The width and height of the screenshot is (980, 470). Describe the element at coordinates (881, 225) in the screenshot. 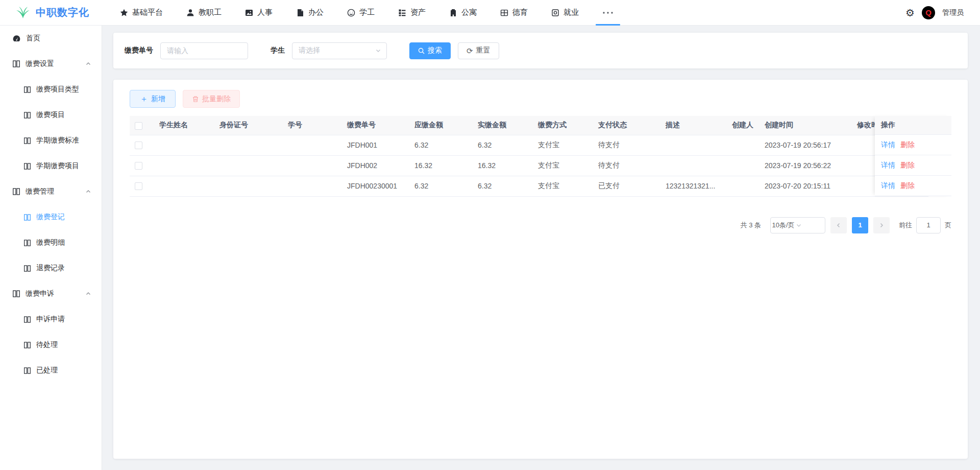

I see `next-page-button` at that location.